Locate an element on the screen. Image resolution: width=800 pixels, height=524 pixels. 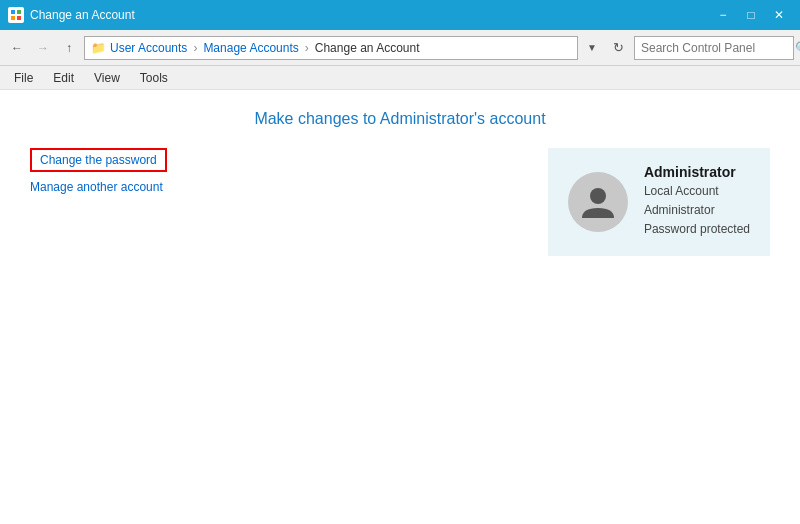
search-box: 🔍 is located at coordinates (714, 48).